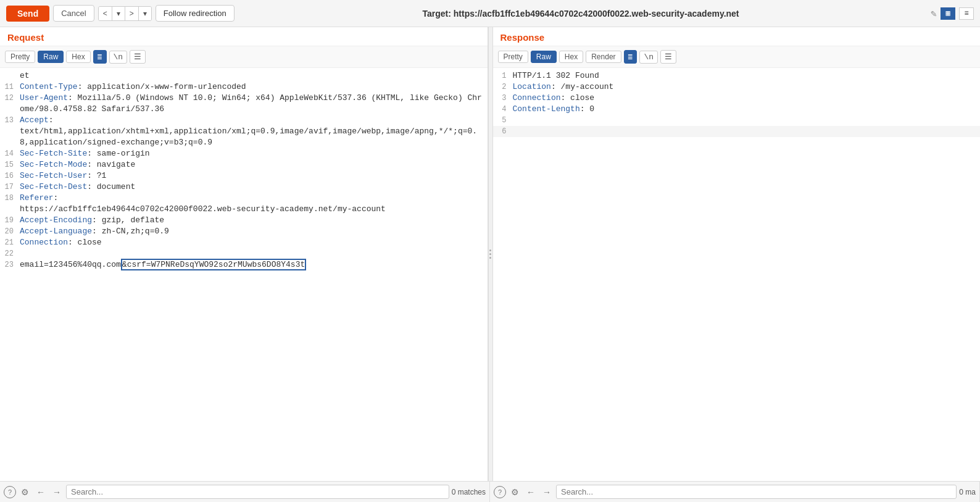 Image resolution: width=980 pixels, height=502 pixels. Describe the element at coordinates (737, 87) in the screenshot. I see `table-row: 2 Location: /my-account` at that location.